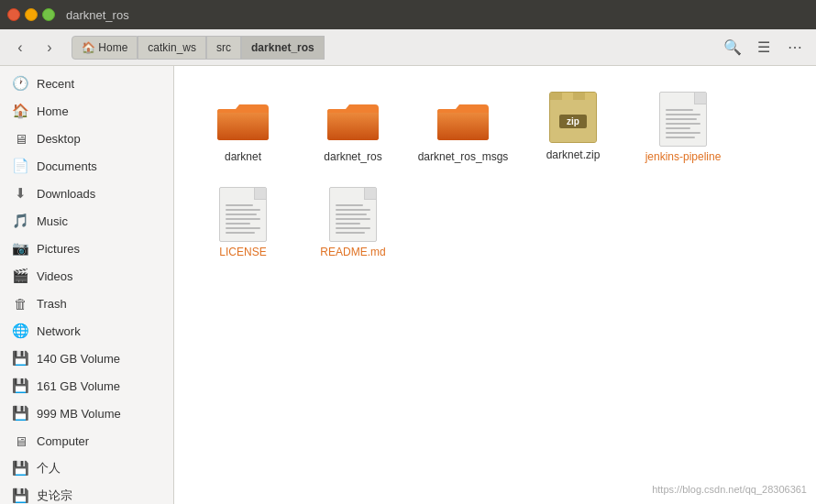  Describe the element at coordinates (86, 111) in the screenshot. I see `sidebar-item-home: 🏠 Home` at that location.